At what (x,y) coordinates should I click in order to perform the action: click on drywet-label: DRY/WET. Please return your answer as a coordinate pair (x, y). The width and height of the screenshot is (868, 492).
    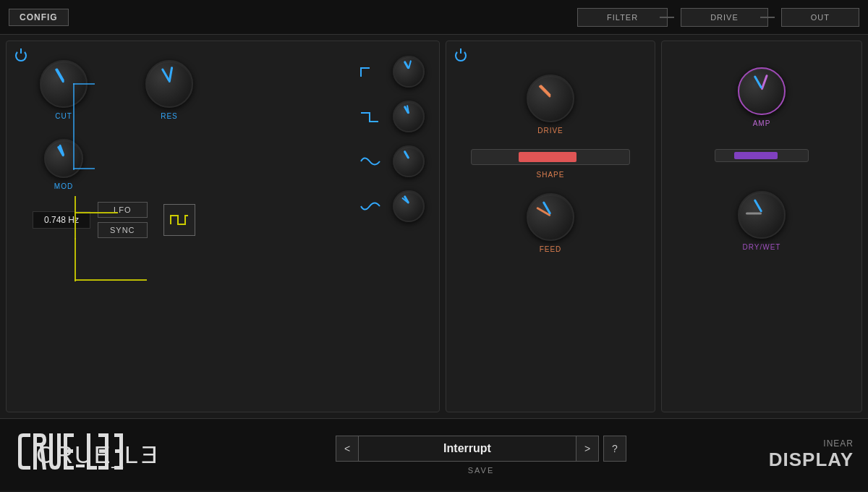
    Looking at the image, I should click on (762, 247).